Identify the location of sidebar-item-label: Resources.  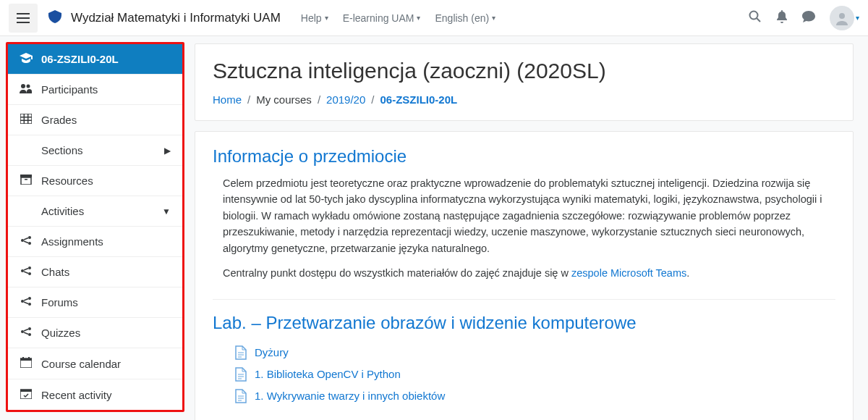
(67, 181).